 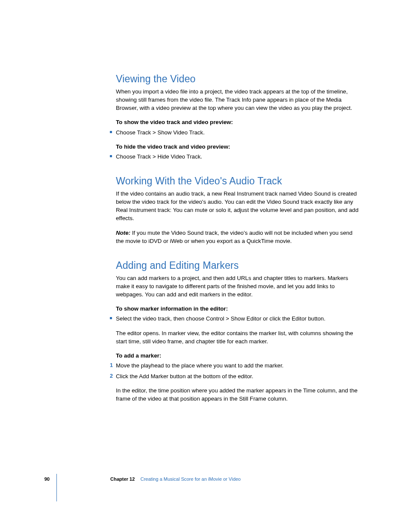 I want to click on list-show-video: Choose Track > Show Video Track., so click(x=239, y=133).